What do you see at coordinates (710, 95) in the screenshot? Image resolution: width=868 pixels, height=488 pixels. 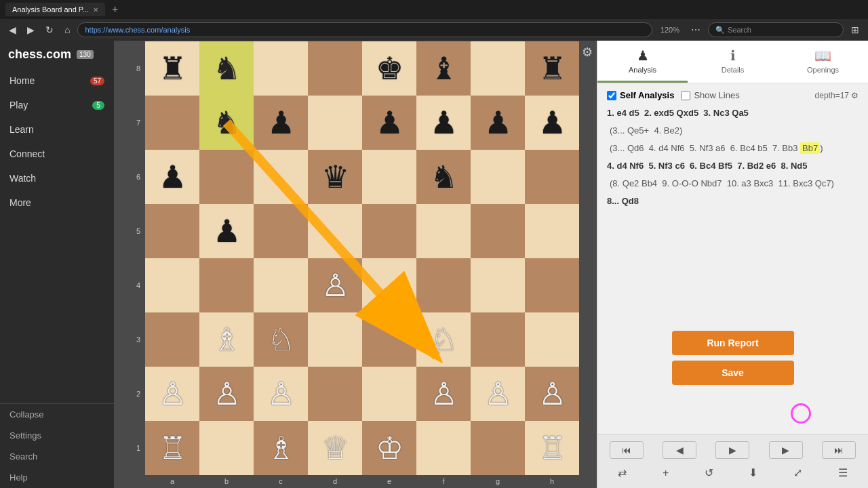 I see `show-lines-checkbox-label: Show Lines` at bounding box center [710, 95].